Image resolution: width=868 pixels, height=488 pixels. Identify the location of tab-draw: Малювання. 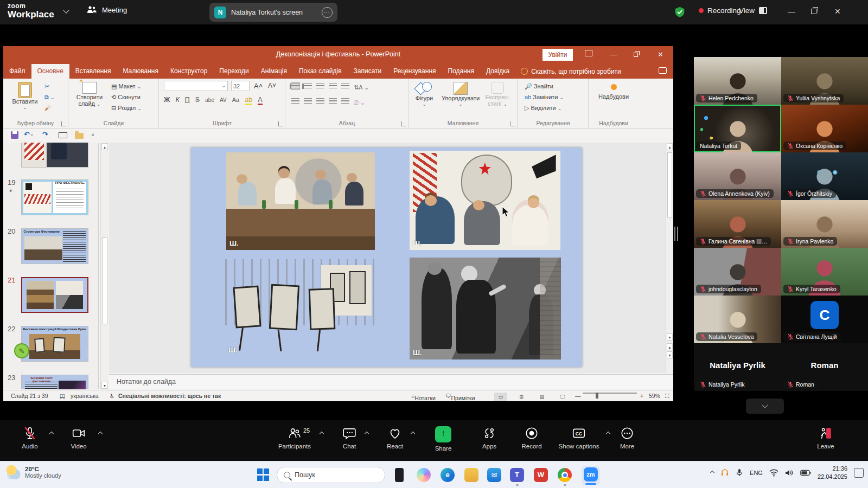
(140, 72).